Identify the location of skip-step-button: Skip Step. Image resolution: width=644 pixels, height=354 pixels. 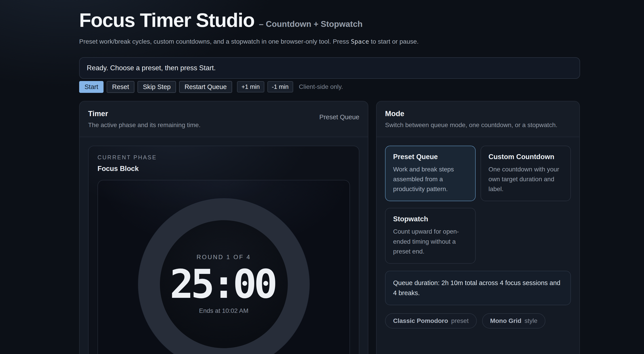
(157, 87).